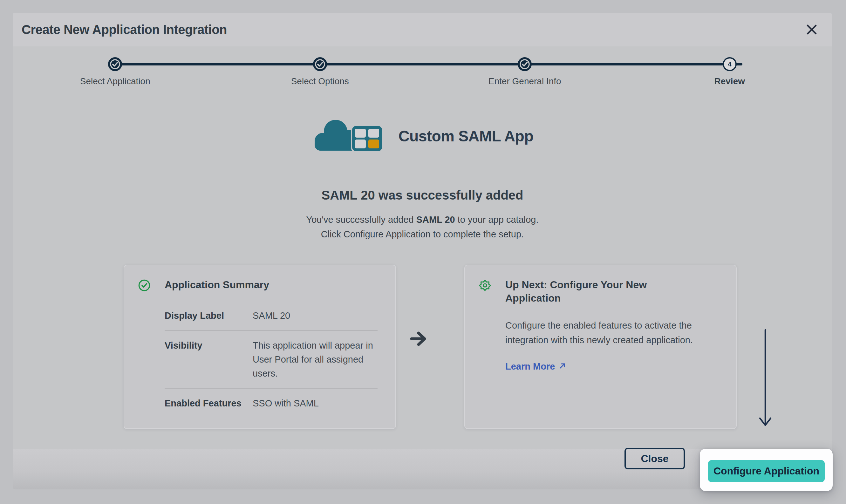  What do you see at coordinates (730, 82) in the screenshot?
I see `step-label: Review` at bounding box center [730, 82].